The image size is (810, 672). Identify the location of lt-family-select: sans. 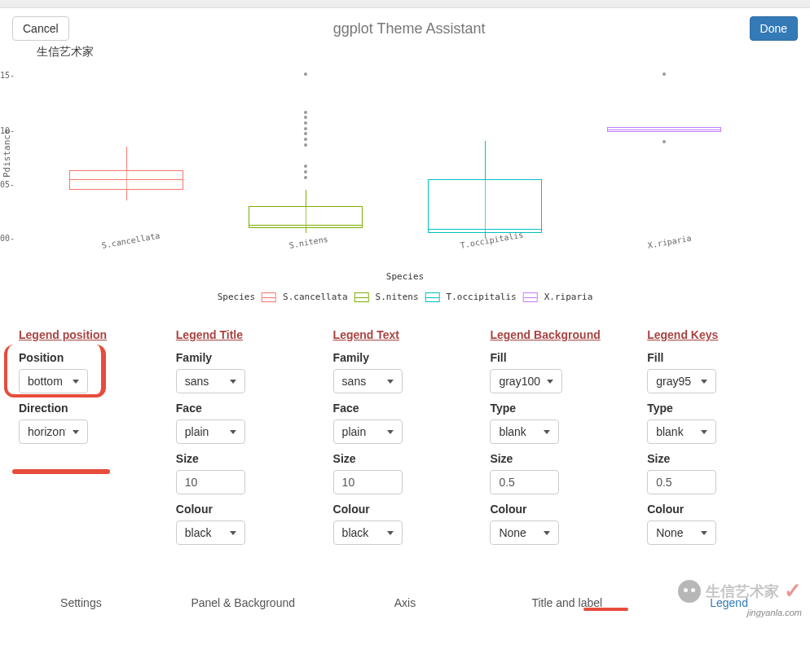
(210, 381).